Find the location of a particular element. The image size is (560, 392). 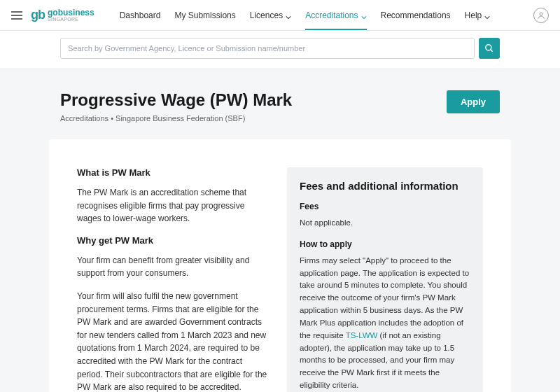

nav-my-submissions: My Submissions is located at coordinates (204, 15).